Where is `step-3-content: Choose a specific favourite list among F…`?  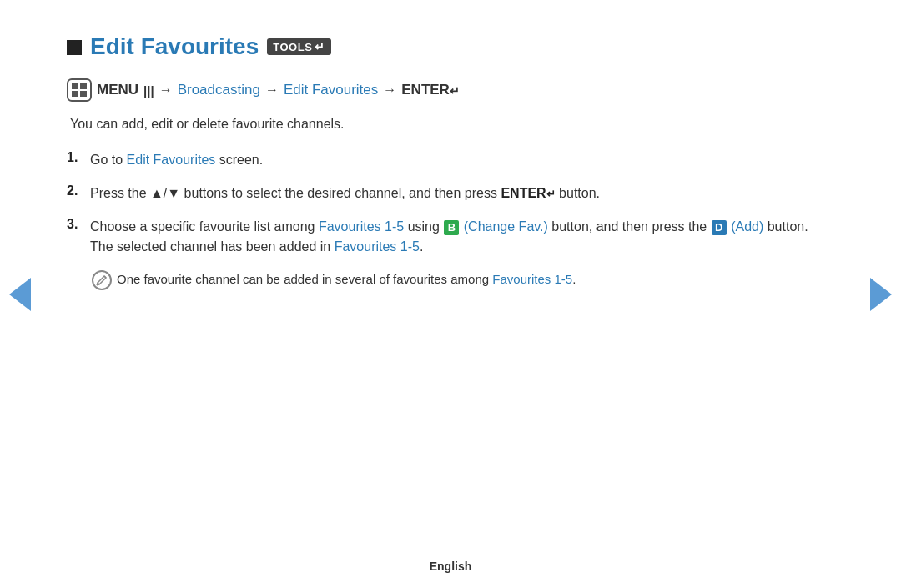 step-3-content: Choose a specific favourite list among F… is located at coordinates (462, 237).